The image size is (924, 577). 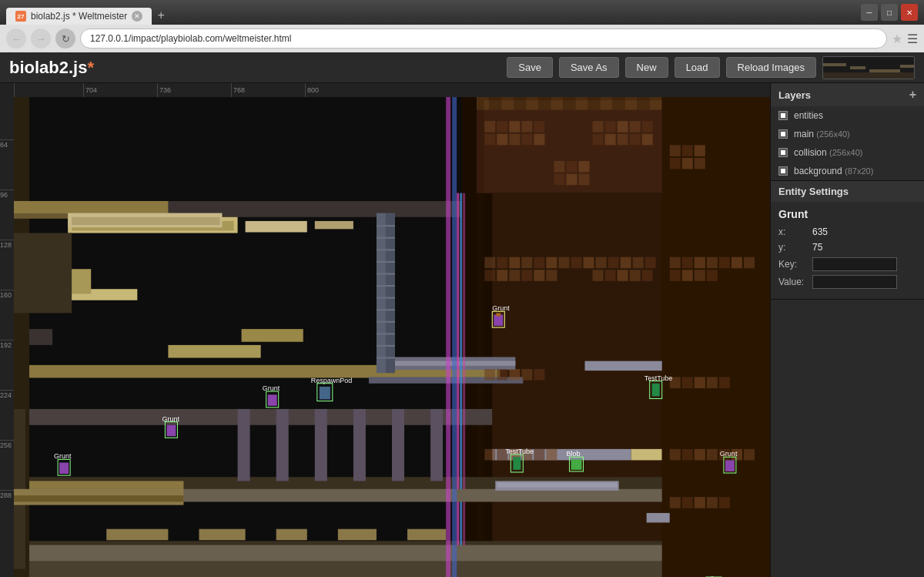 What do you see at coordinates (332, 381) in the screenshot?
I see `svg-text: RespawnPod` at bounding box center [332, 381].